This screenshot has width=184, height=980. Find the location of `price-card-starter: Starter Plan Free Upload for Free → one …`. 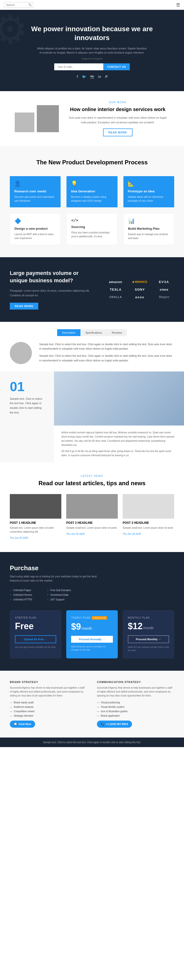

price-card-starter: Starter Plan Free Upload for Free → one … is located at coordinates (36, 635).